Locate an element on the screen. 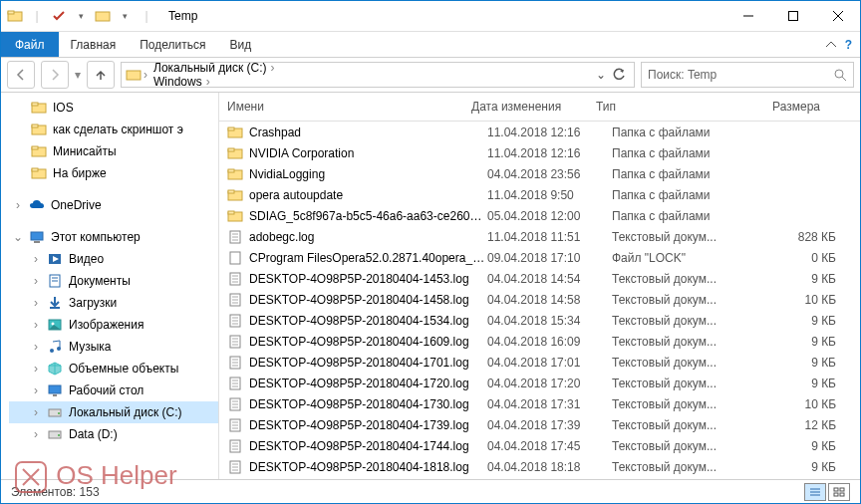 Image resolution: width=861 pixels, height=504 pixels. sidebar-item: На бирже is located at coordinates (114, 173).